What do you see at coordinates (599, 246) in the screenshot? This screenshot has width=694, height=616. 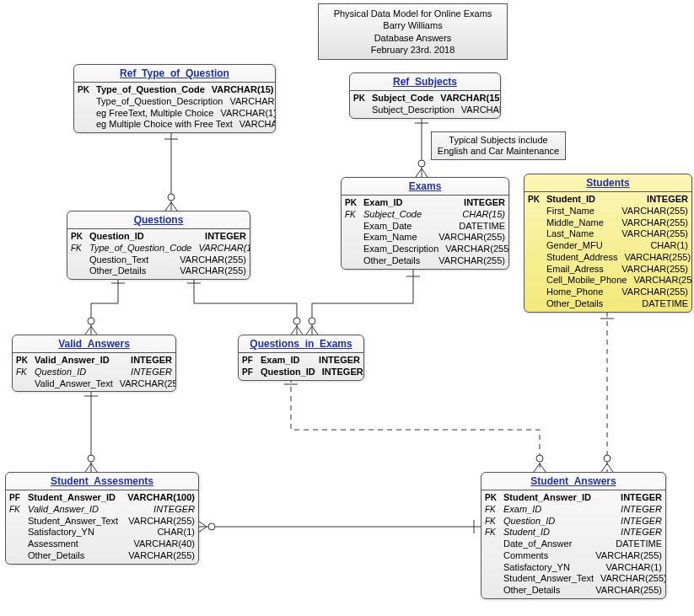 I see `column-name: Gender_MFU` at bounding box center [599, 246].